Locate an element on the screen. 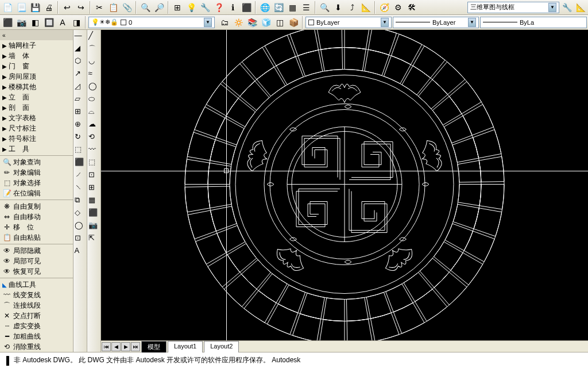  curve-tool-3: ┄虚实变换 is located at coordinates (37, 326).